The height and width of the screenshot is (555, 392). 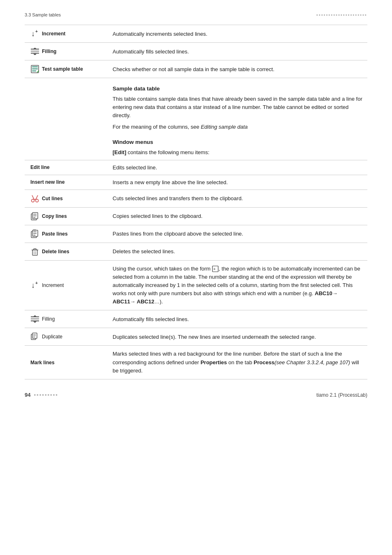 I want to click on copy-lines-desc: Copies selected lines to the clipboard., so click(x=237, y=216).